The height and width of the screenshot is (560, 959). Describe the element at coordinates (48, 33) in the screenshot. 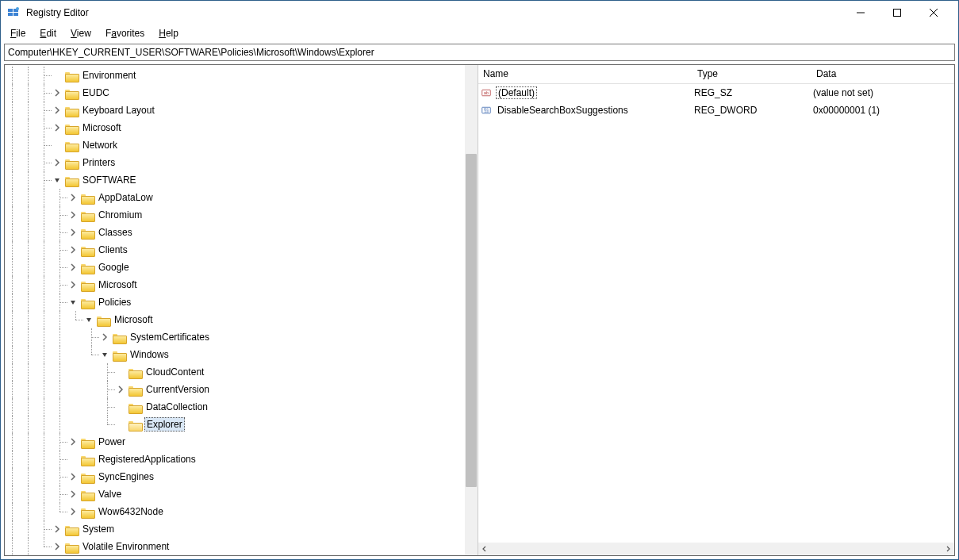

I see `menu-edit: Edit` at that location.